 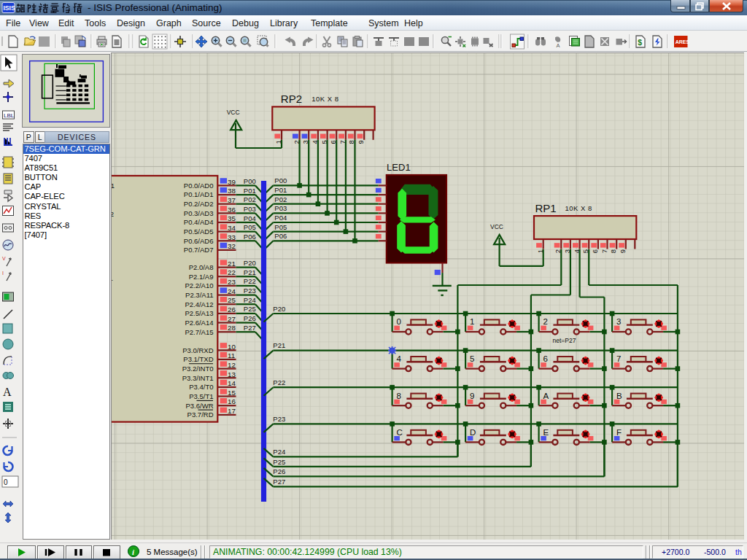 What do you see at coordinates (201, 414) in the screenshot?
I see `svg-text: P3.7/RD` at bounding box center [201, 414].